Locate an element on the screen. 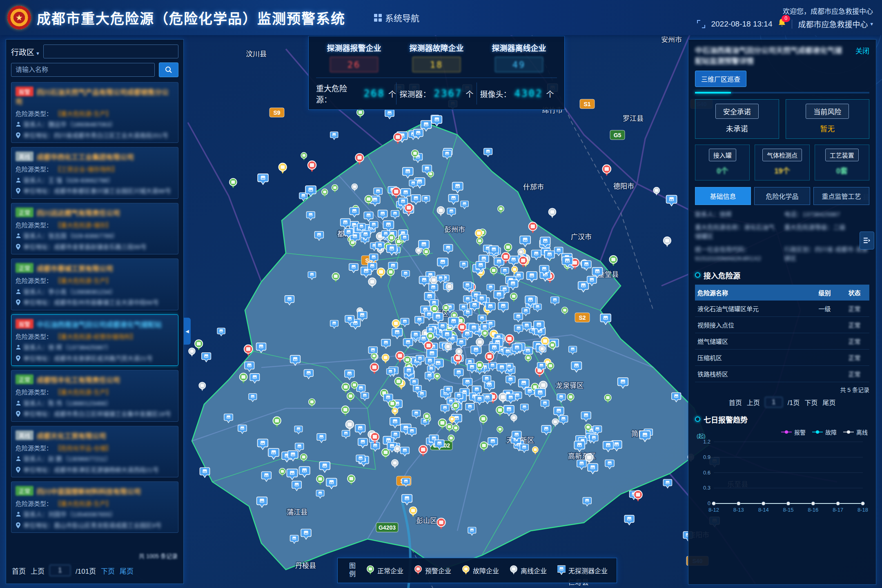  trend-legend-item: 故障 is located at coordinates (824, 432).